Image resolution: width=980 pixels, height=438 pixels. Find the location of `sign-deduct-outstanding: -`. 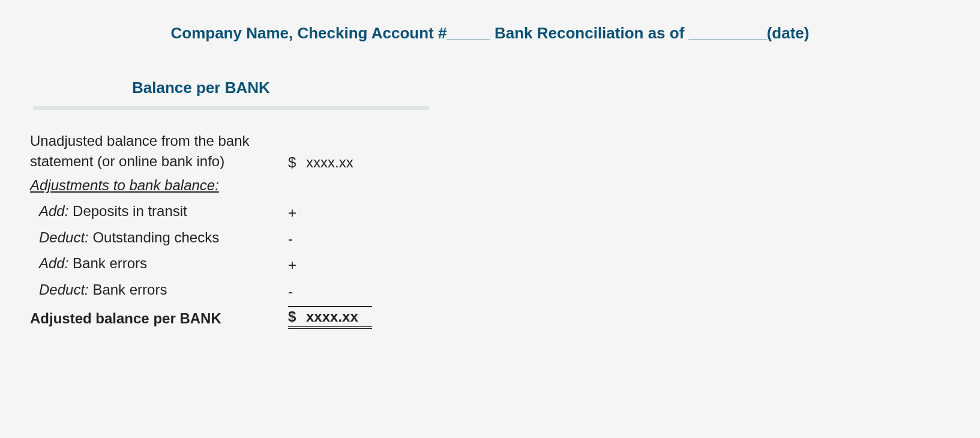

sign-deduct-outstanding: - is located at coordinates (297, 239).